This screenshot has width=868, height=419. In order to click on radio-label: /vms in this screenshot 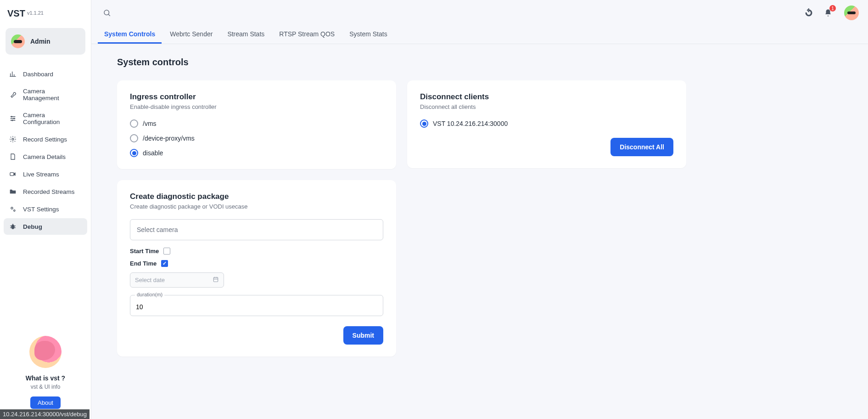, I will do `click(150, 124)`.